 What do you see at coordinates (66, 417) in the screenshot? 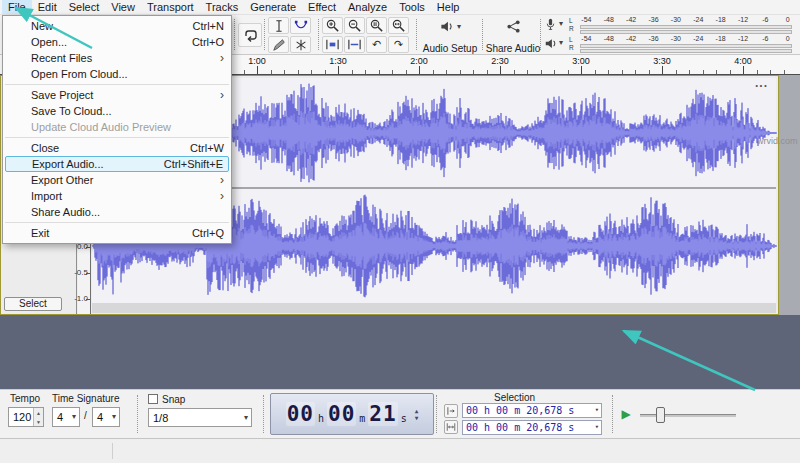
I see `time-signature-upper-dropdown: 4▾` at bounding box center [66, 417].